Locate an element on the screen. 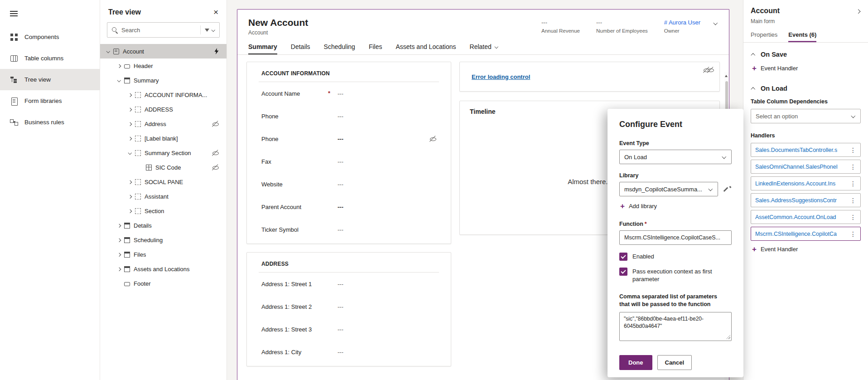 The width and height of the screenshot is (868, 380). on-load-section-header: On Load is located at coordinates (805, 88).